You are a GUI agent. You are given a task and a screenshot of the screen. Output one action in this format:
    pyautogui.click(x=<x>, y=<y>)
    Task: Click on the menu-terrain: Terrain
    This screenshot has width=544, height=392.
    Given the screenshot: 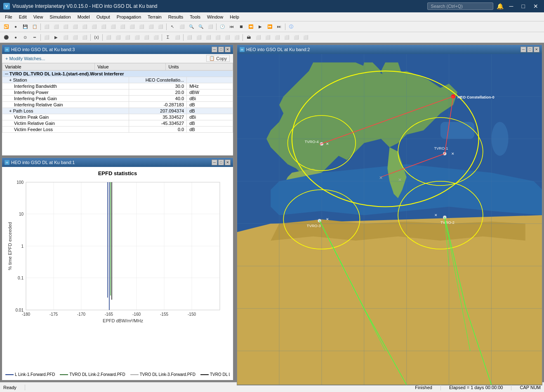 What is the action you would take?
    pyautogui.click(x=155, y=17)
    